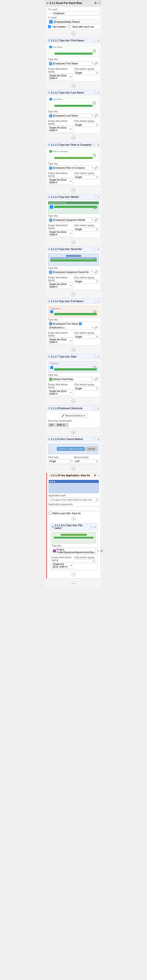 The image size is (147, 980). I want to click on nested-step-chevron: ∧, so click(95, 527).